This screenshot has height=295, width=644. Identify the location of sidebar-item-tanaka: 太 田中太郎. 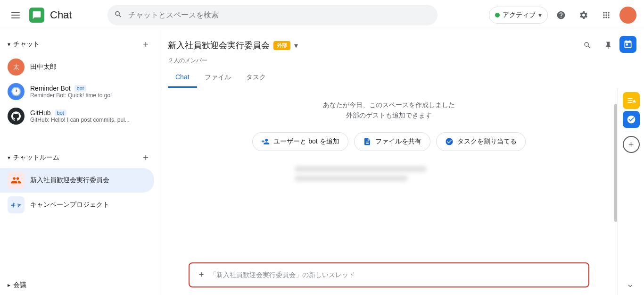
(77, 67).